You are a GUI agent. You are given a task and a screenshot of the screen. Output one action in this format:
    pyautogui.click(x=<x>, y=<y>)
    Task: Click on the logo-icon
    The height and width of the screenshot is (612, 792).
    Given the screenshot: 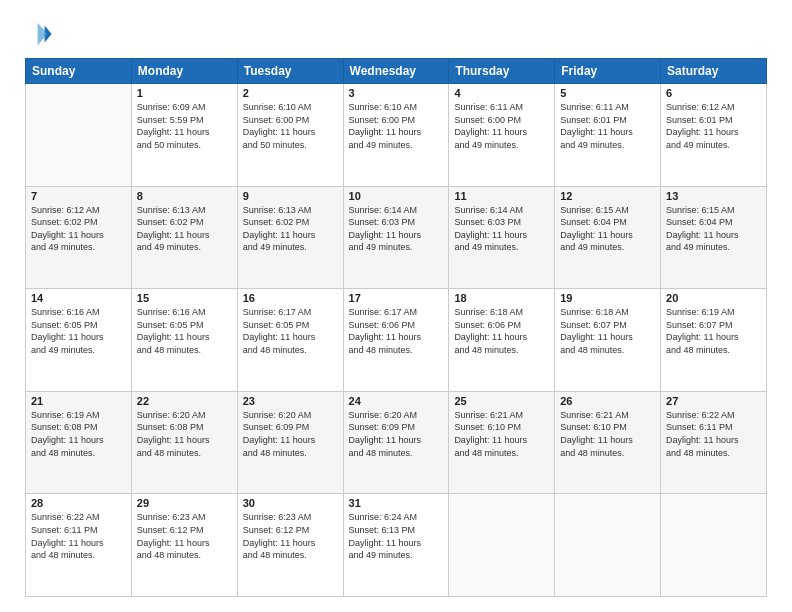 What is the action you would take?
    pyautogui.click(x=39, y=34)
    